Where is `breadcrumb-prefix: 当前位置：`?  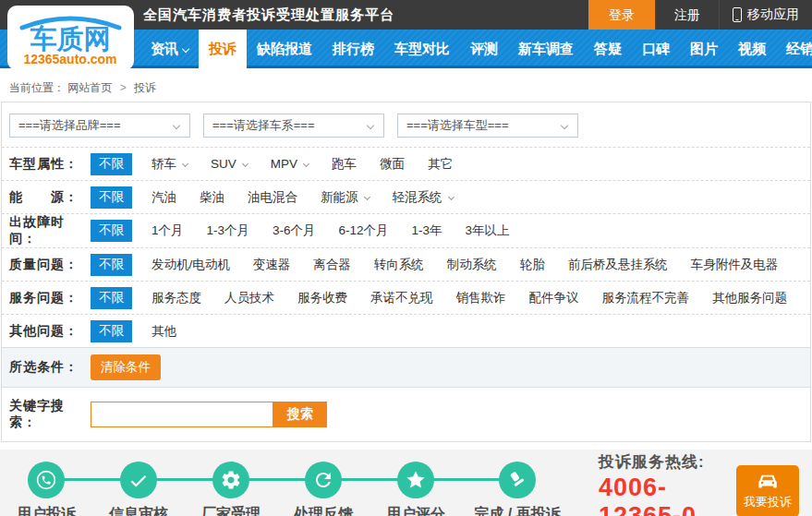 breadcrumb-prefix: 当前位置： is located at coordinates (37, 88).